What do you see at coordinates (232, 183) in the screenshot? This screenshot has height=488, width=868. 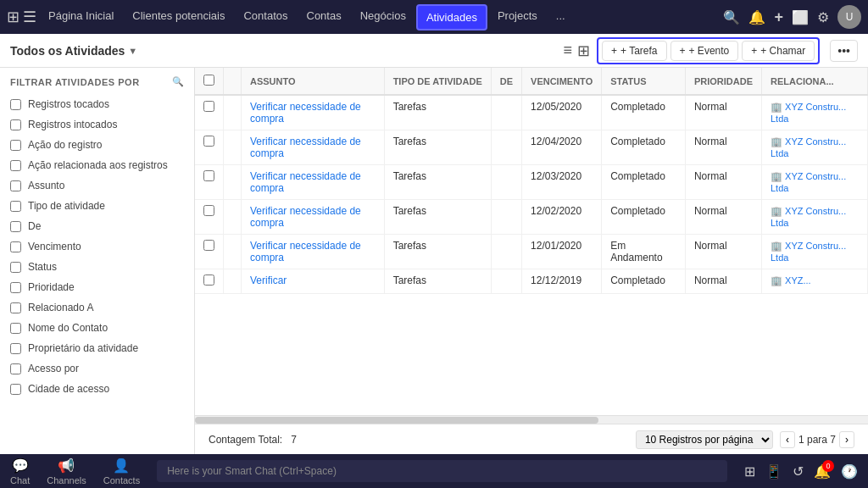 I see `row-expand-cell` at bounding box center [232, 183].